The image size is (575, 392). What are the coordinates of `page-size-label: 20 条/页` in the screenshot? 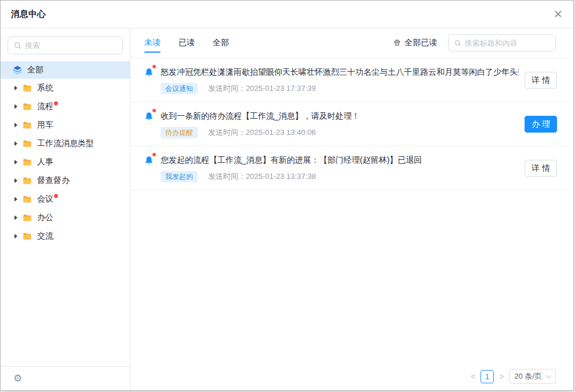 It's located at (528, 376).